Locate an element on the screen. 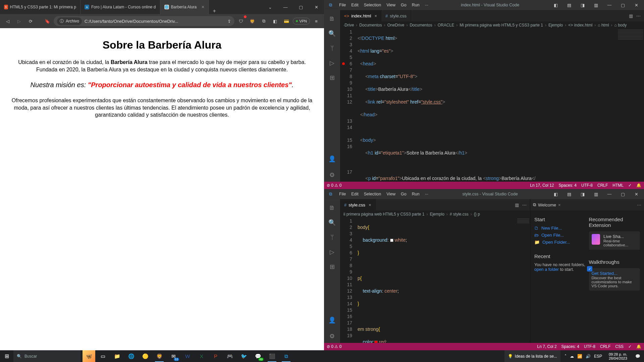 Image resolution: width=644 pixels, height=362 pixels. new-tab-button: + is located at coordinates (214, 11).